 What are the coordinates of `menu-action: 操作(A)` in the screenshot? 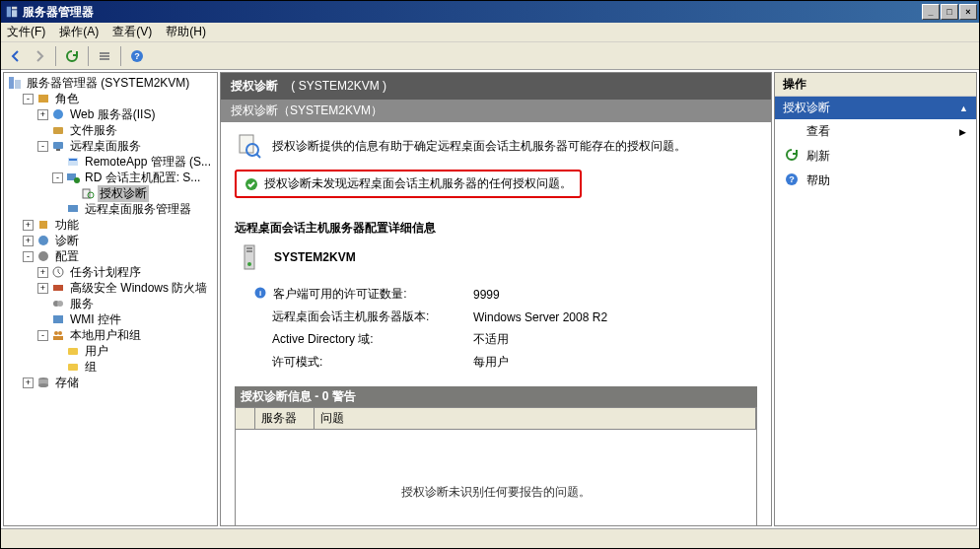 It's located at (79, 32).